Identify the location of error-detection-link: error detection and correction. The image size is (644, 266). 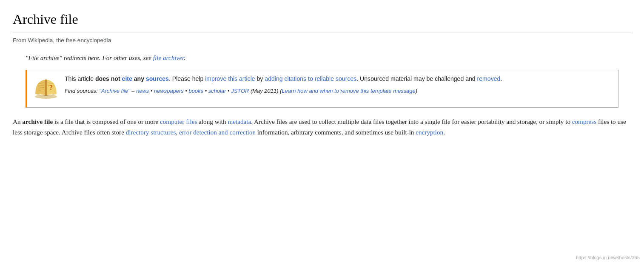
(217, 132).